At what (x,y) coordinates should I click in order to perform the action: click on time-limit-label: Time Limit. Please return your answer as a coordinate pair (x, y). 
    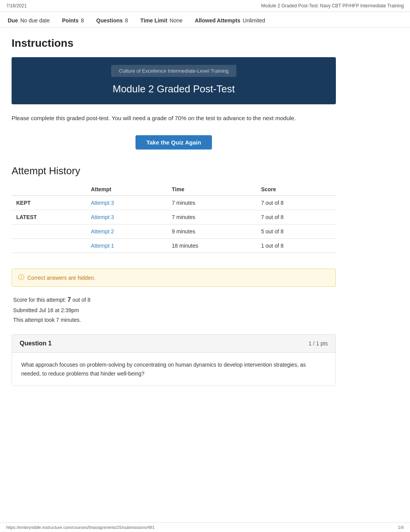
    Looking at the image, I should click on (154, 20).